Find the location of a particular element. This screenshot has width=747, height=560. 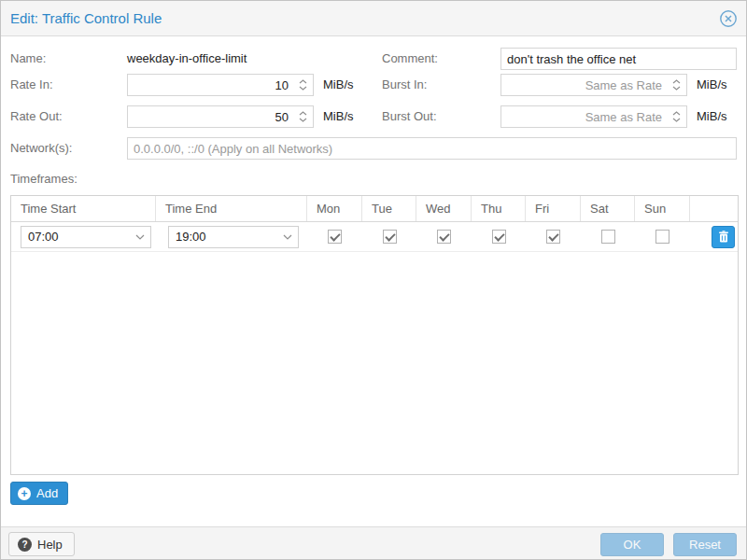

burst-in-label: Burst In: is located at coordinates (404, 85).